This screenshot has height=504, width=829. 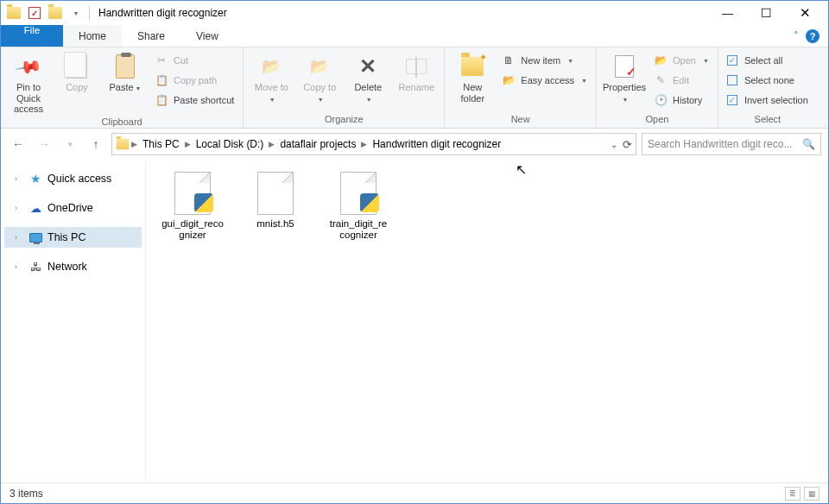 What do you see at coordinates (318, 144) in the screenshot?
I see `crumb-folder1: dataflair projects` at bounding box center [318, 144].